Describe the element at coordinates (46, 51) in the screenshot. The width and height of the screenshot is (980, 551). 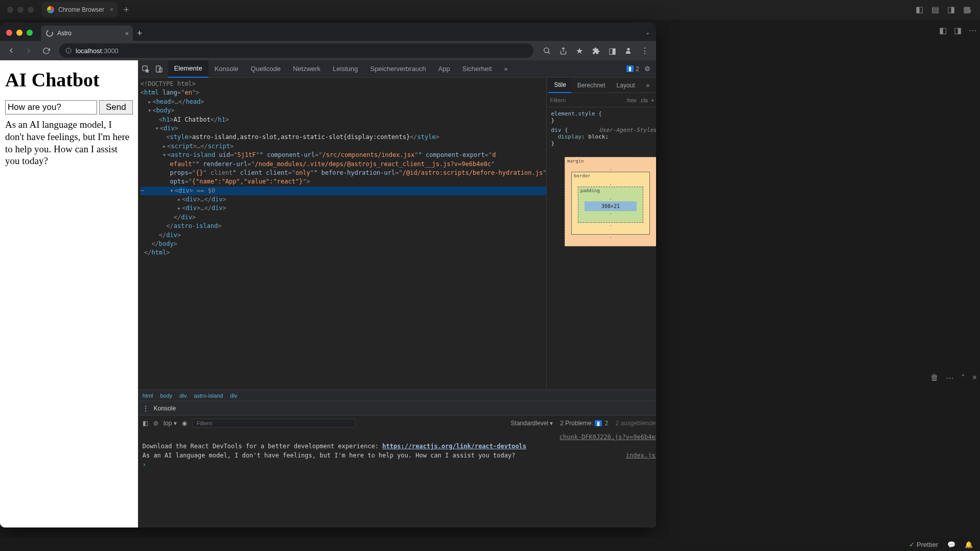
I see `reload-button` at that location.